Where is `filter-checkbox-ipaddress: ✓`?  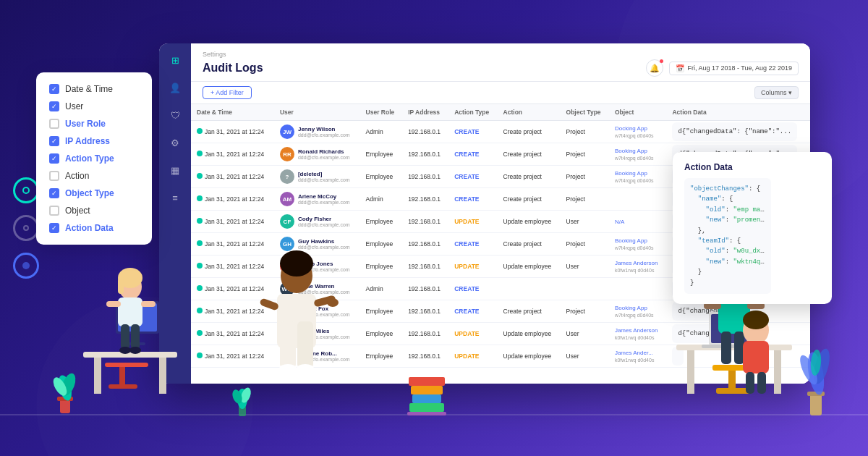
filter-checkbox-ipaddress: ✓ is located at coordinates (54, 141).